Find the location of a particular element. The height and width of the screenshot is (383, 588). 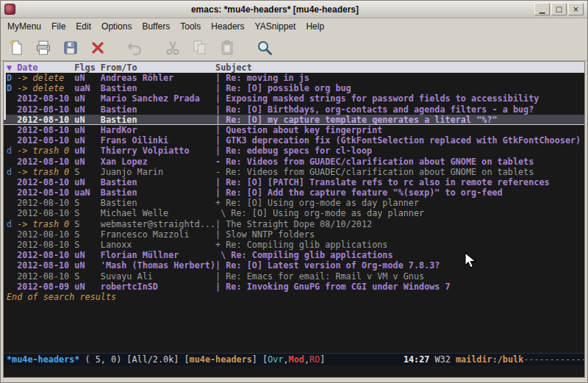

close-buffer-icon is located at coordinates (98, 48).